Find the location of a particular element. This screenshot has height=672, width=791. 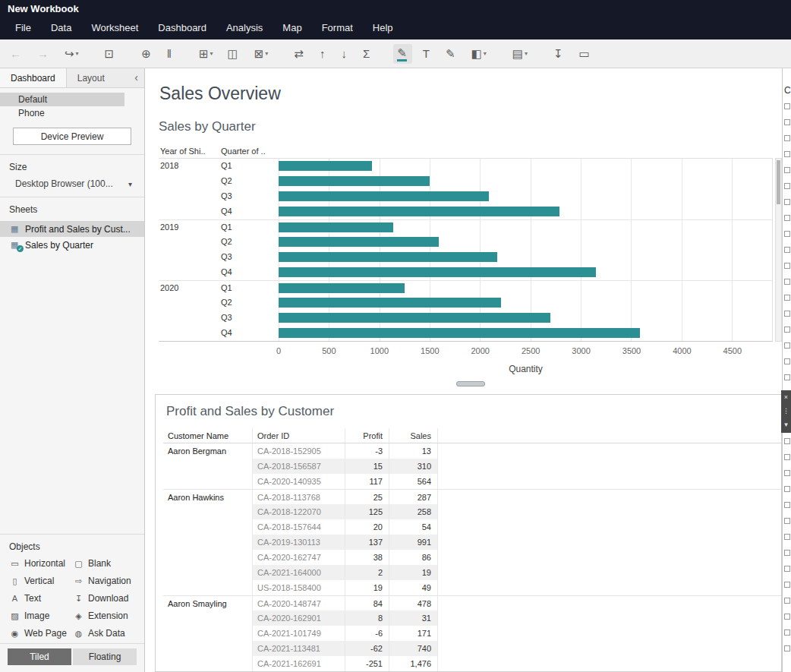

device-phone: Phone is located at coordinates (62, 113).